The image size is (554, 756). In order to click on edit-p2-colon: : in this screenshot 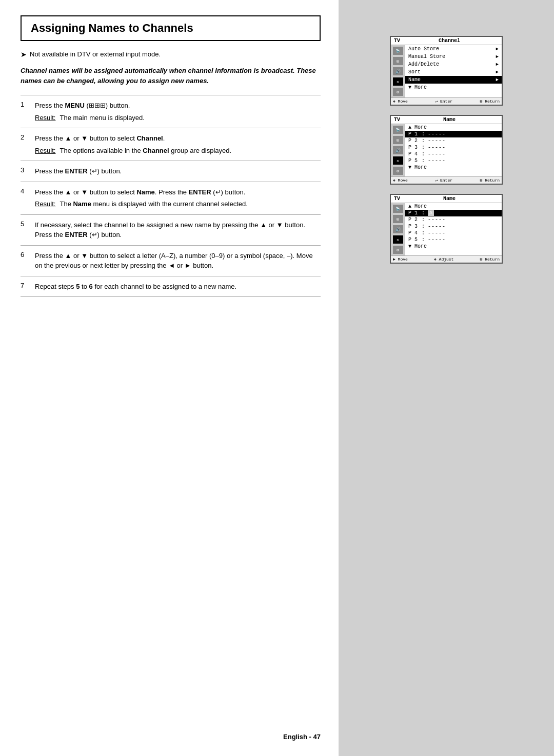, I will do `click(424, 220)`.